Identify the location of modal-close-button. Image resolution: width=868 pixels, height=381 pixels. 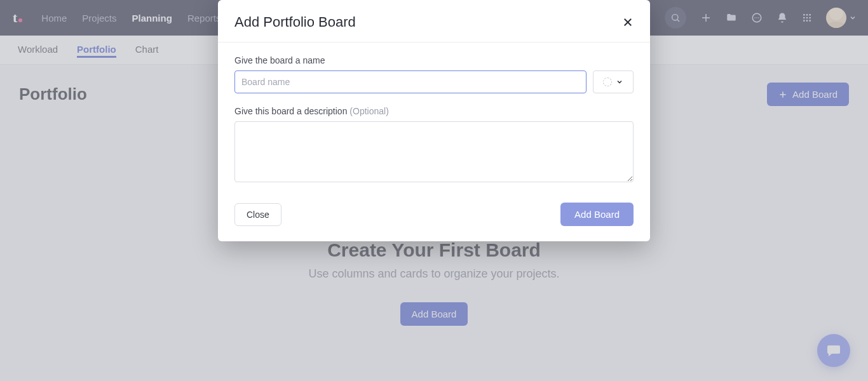
(628, 22).